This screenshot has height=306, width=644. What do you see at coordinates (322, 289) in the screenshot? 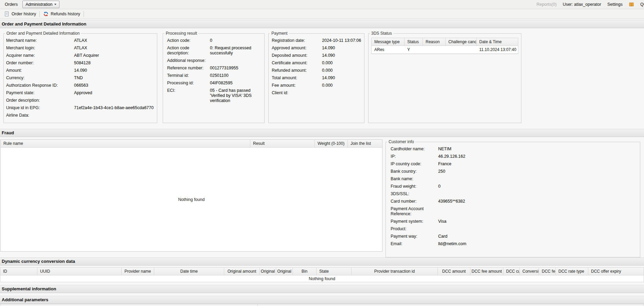
I see `section-header-supplemental: Supplemental information` at bounding box center [322, 289].